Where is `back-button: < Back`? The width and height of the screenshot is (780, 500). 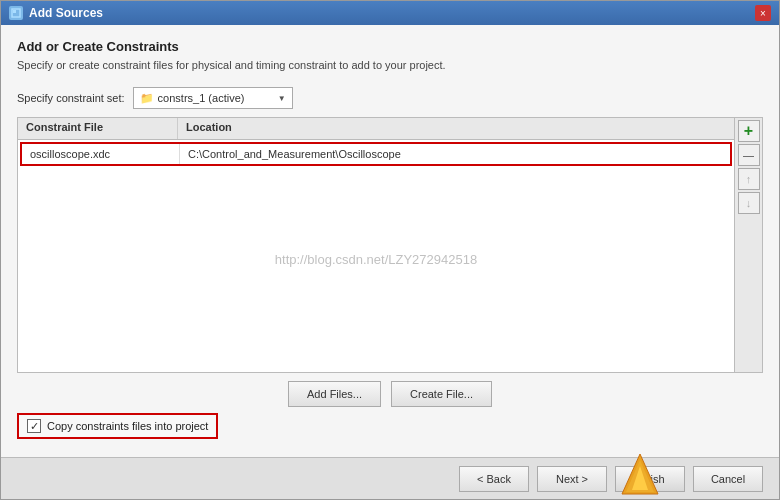
back-button: < Back is located at coordinates (494, 479).